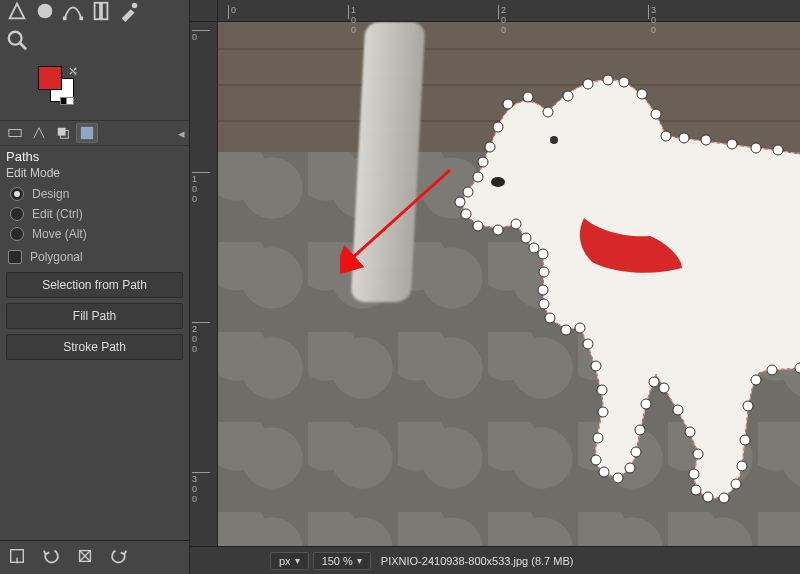  What do you see at coordinates (509, 11) in the screenshot?
I see `ruler-horizontal: 0100200300` at bounding box center [509, 11].